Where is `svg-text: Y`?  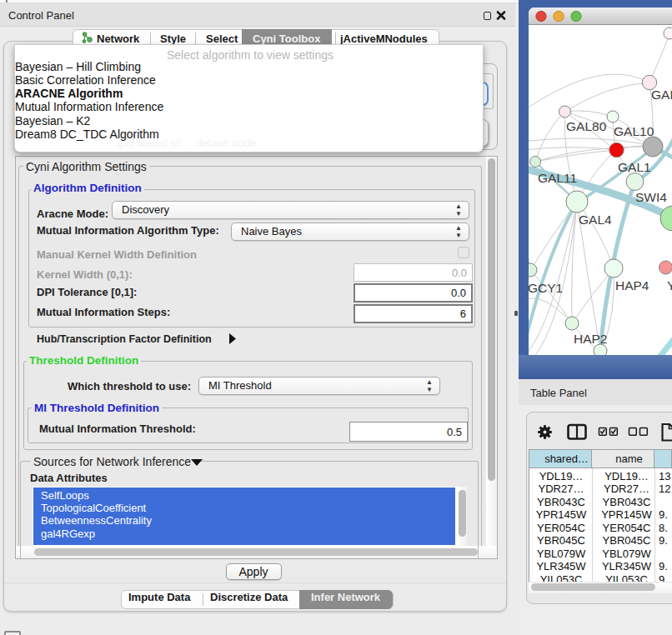 svg-text: Y is located at coordinates (669, 285).